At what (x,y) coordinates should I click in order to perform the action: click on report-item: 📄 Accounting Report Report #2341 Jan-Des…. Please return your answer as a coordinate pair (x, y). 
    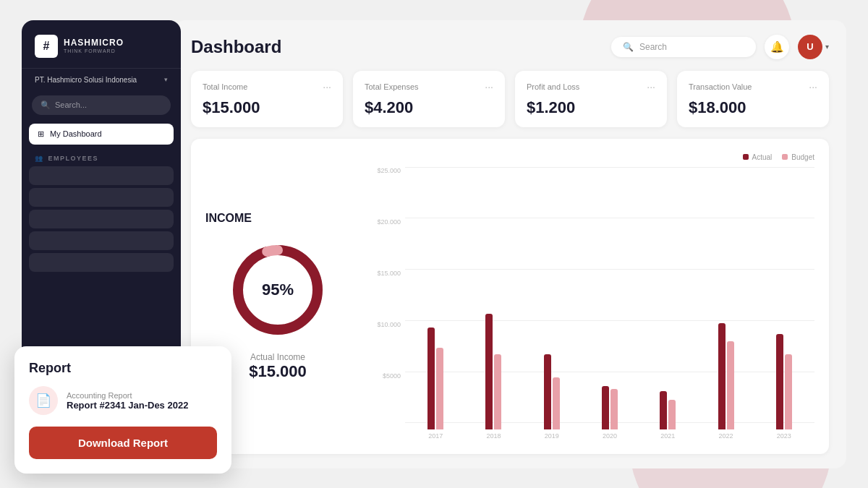
    Looking at the image, I should click on (123, 401).